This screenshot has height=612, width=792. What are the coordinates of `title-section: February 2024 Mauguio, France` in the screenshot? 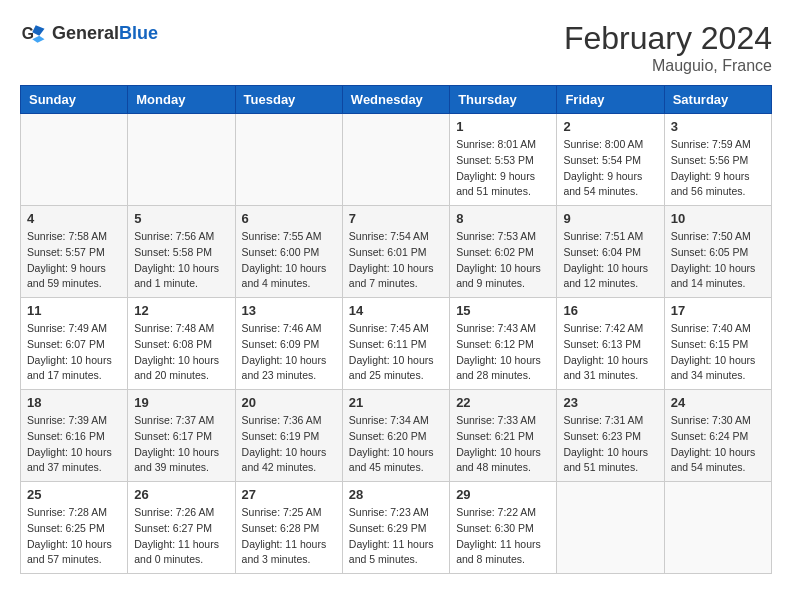 It's located at (668, 48).